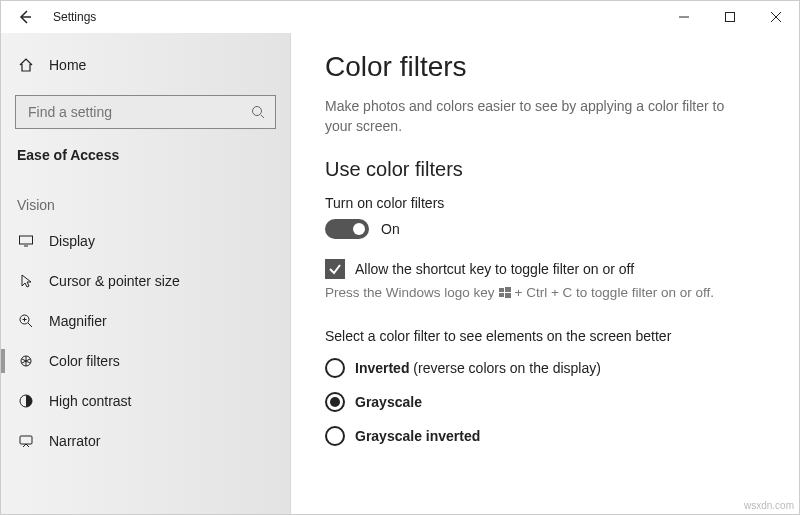 The image size is (800, 515). I want to click on sidebar-item-label: High contrast, so click(90, 401).